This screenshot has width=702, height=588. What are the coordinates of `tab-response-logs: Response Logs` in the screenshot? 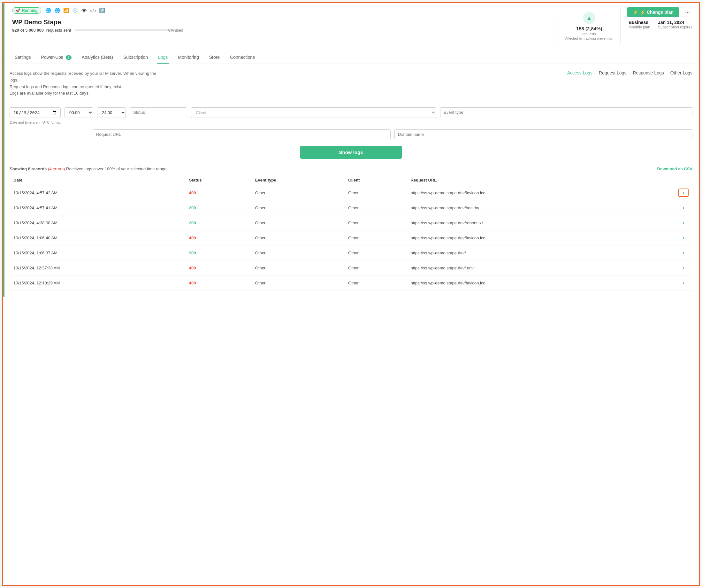 It's located at (648, 74).